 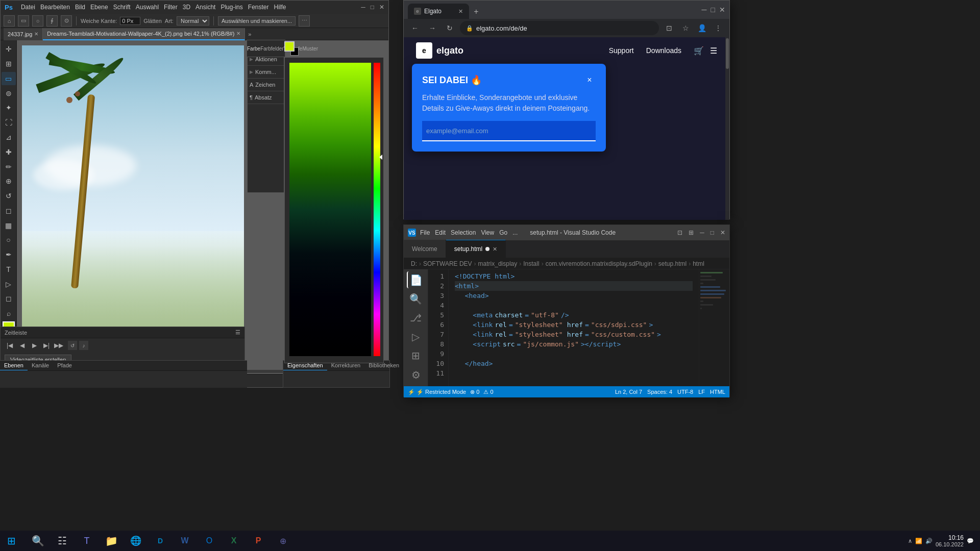 I want to click on ps-tool-history-brush: ↺, so click(x=9, y=196).